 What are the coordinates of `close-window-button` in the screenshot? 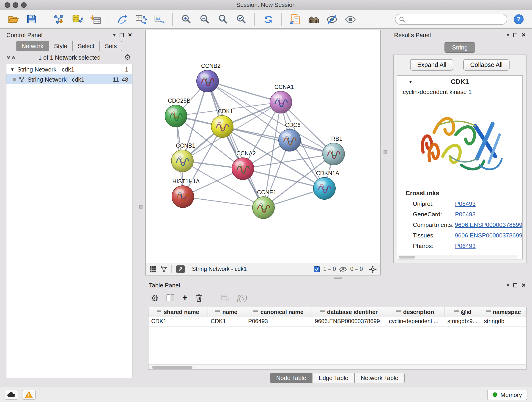 It's located at (7, 5).